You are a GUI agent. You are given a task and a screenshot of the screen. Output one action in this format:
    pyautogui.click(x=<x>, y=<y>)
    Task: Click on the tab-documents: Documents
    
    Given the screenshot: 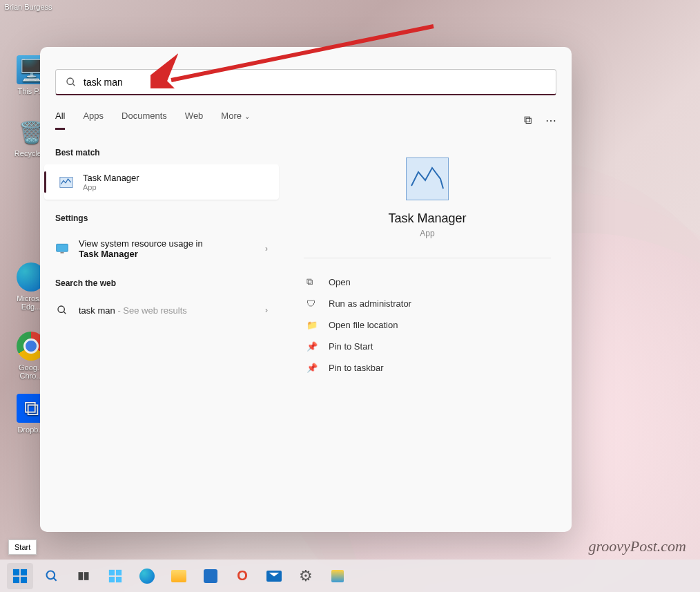 What is the action you would take?
    pyautogui.click(x=144, y=120)
    